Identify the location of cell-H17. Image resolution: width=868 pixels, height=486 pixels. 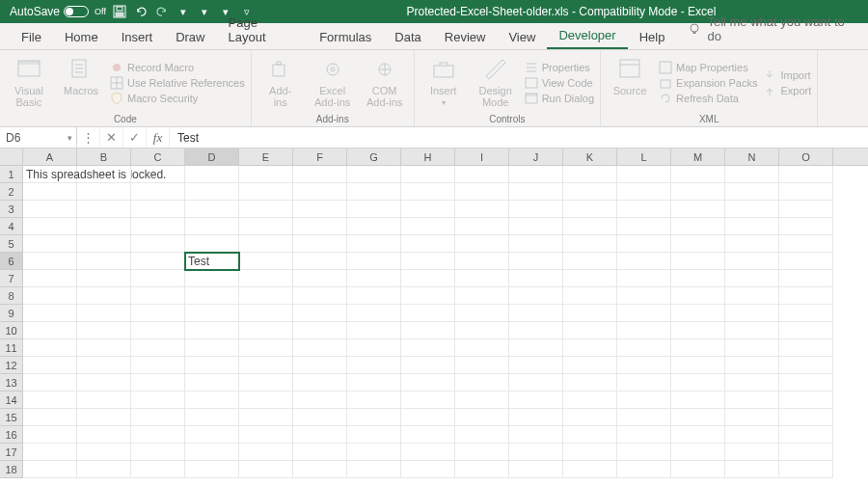
(428, 452).